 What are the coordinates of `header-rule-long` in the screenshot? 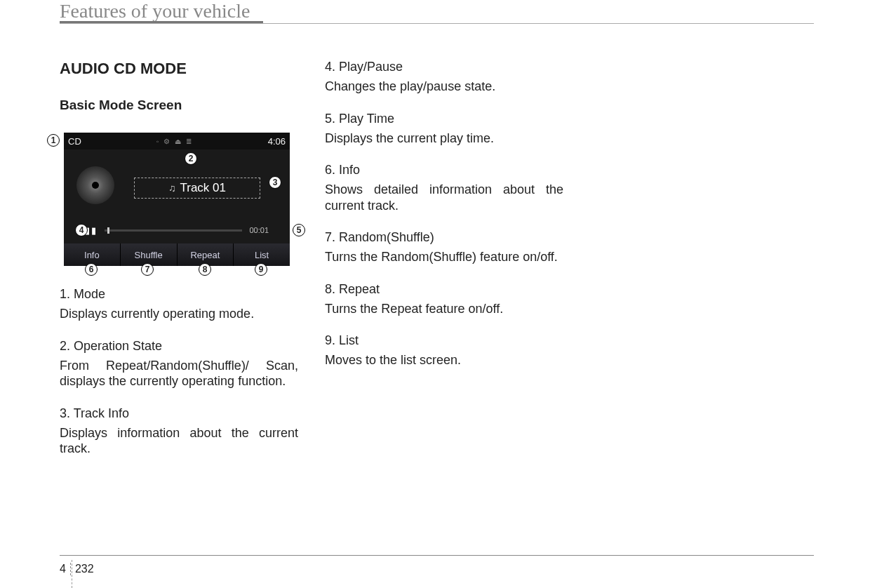 It's located at (436, 24).